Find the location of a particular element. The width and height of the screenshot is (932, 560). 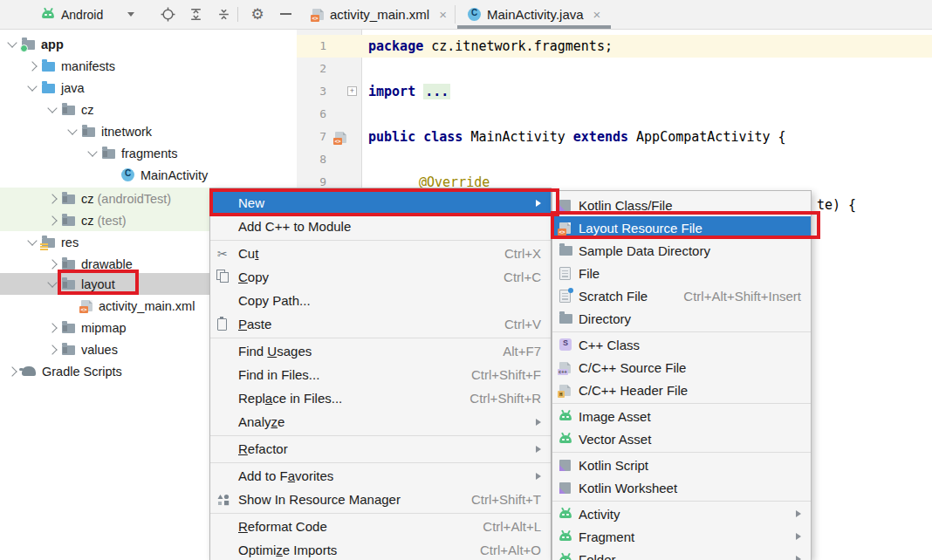

menu-item-add-to-favorites: Add to Favorites is located at coordinates (380, 476).